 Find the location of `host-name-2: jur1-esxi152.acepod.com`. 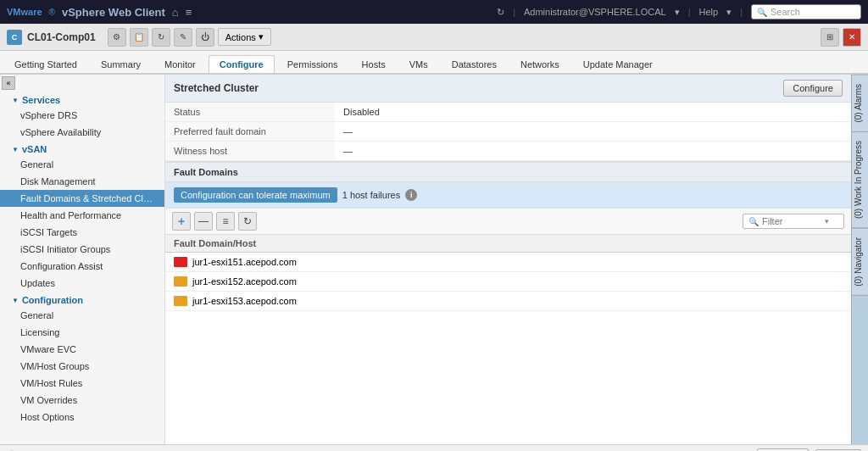

host-name-2: jur1-esxi152.acepod.com is located at coordinates (244, 281).